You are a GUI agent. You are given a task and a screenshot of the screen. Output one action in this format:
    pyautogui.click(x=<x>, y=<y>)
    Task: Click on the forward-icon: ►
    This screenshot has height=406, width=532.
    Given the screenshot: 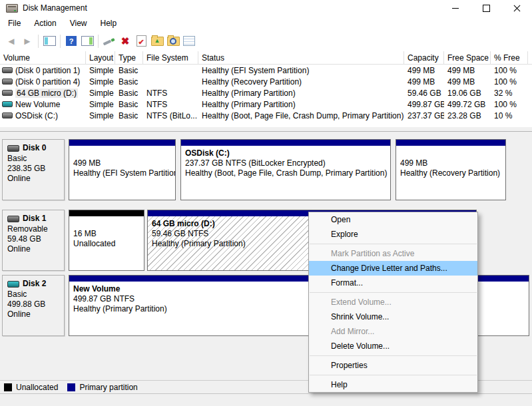 What is the action you would take?
    pyautogui.click(x=27, y=41)
    